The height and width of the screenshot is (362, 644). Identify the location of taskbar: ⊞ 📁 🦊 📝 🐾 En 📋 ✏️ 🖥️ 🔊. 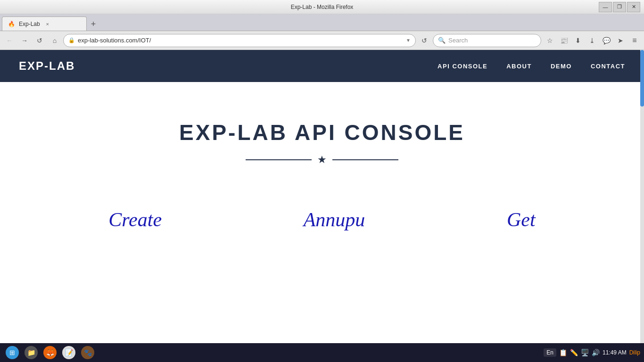
(322, 353).